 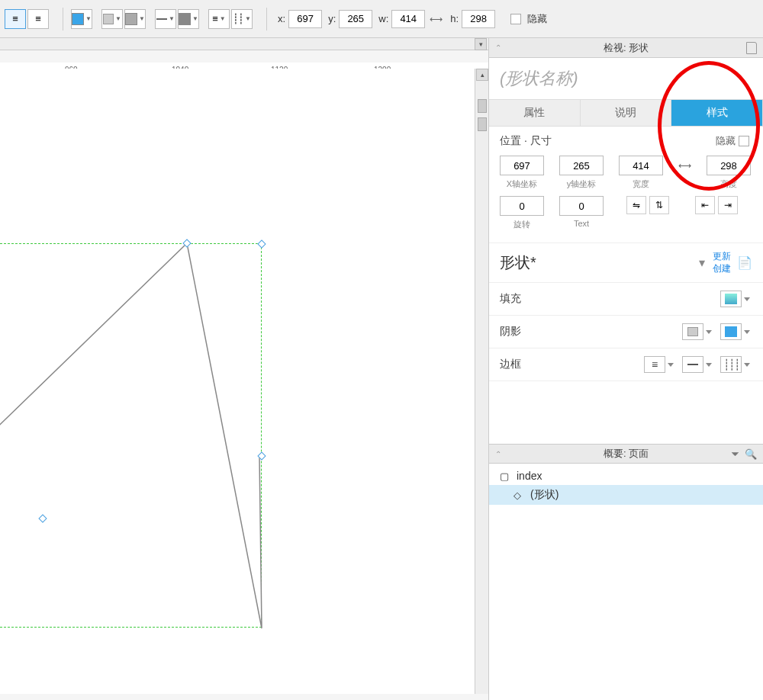 What do you see at coordinates (382, 19) in the screenshot?
I see `top-toolbar: ≡ ≡ ▼ ▼ ▼ ▼ ▼ ≡▼ ┊┊▼ x: y: w: ⟷ h: 隐藏` at bounding box center [382, 19].